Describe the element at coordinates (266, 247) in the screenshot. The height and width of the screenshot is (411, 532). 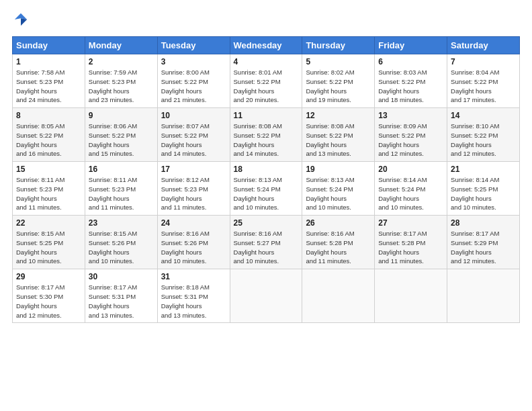
I see `day-info: Sunrise: 8:16 AMSunset: 5:27 PMDaylight …` at that location.